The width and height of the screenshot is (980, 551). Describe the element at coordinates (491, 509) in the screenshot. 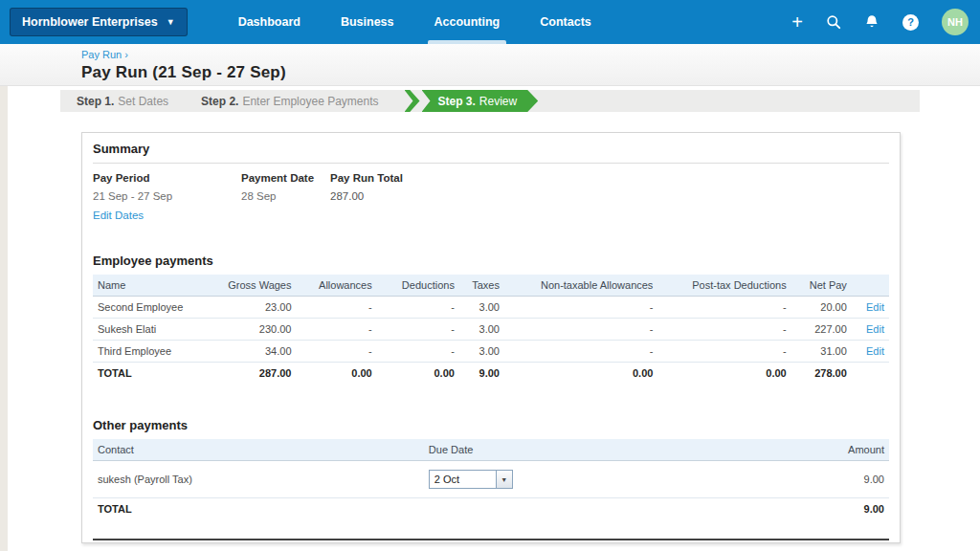

I see `other-total-row: TOTAL 9.00` at that location.